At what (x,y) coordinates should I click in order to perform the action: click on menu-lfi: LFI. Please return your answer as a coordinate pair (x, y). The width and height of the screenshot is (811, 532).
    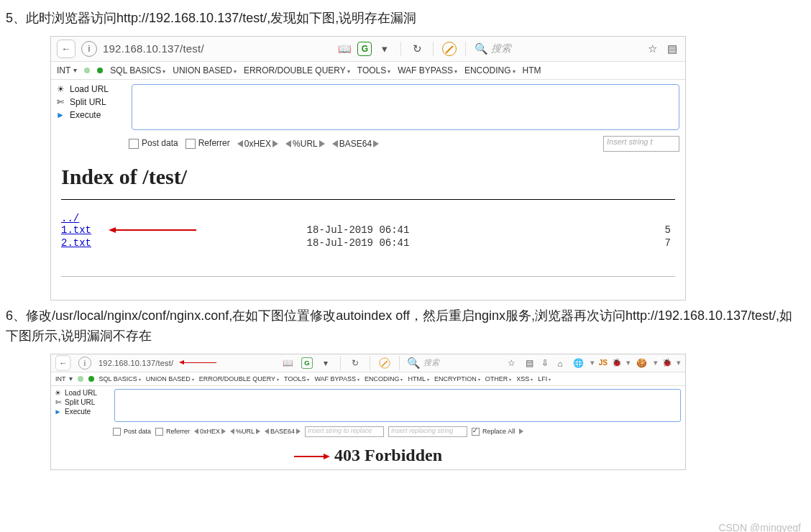
    Looking at the image, I should click on (544, 379).